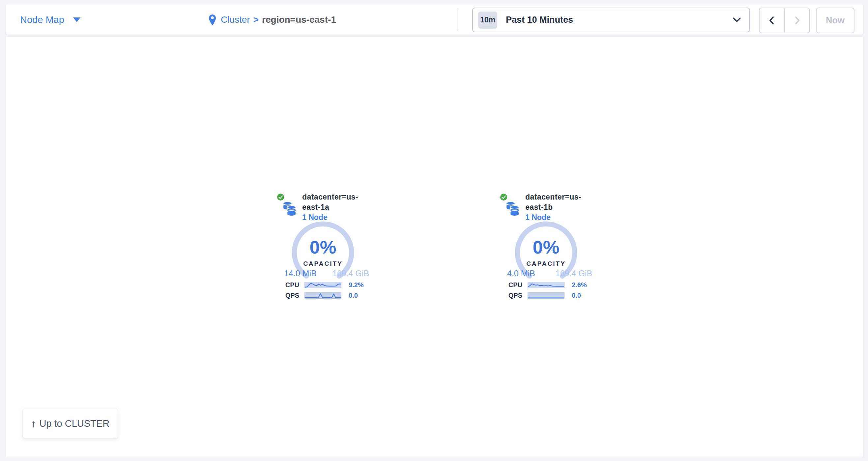  What do you see at coordinates (546, 285) in the screenshot?
I see `cpu-metric-row: CPU 2.6%` at bounding box center [546, 285].